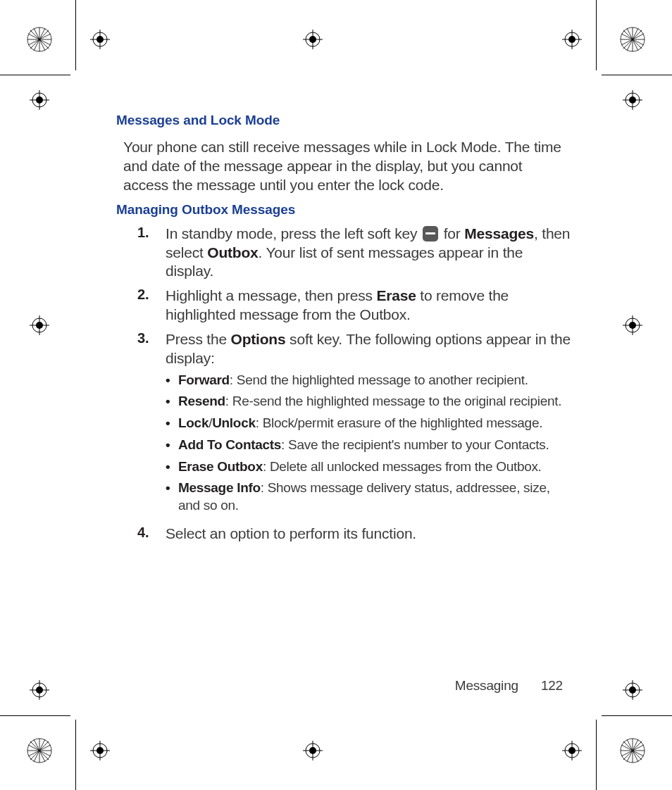 This screenshot has width=672, height=790. What do you see at coordinates (220, 487) in the screenshot?
I see `option-name: Message Info` at bounding box center [220, 487].